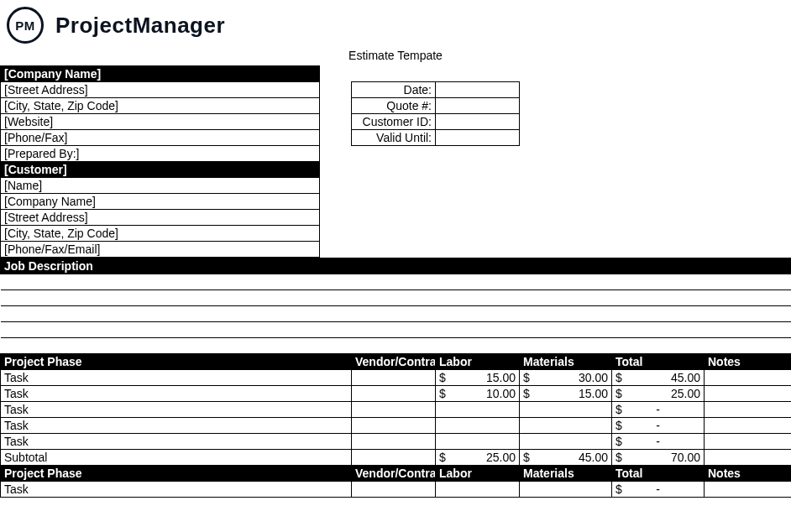 The height and width of the screenshot is (532, 791). What do you see at coordinates (160, 201) in the screenshot?
I see `customer-company: [Company Name]` at bounding box center [160, 201].